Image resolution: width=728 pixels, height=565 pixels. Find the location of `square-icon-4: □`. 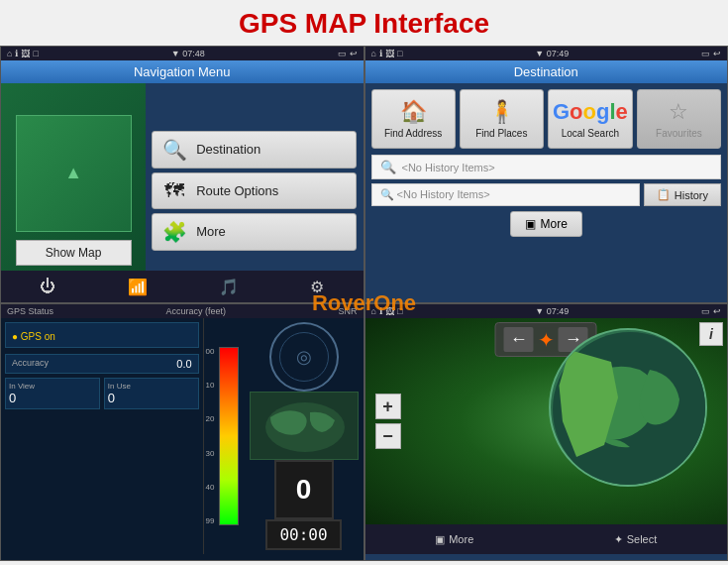

square-icon-4: □ is located at coordinates (400, 311).